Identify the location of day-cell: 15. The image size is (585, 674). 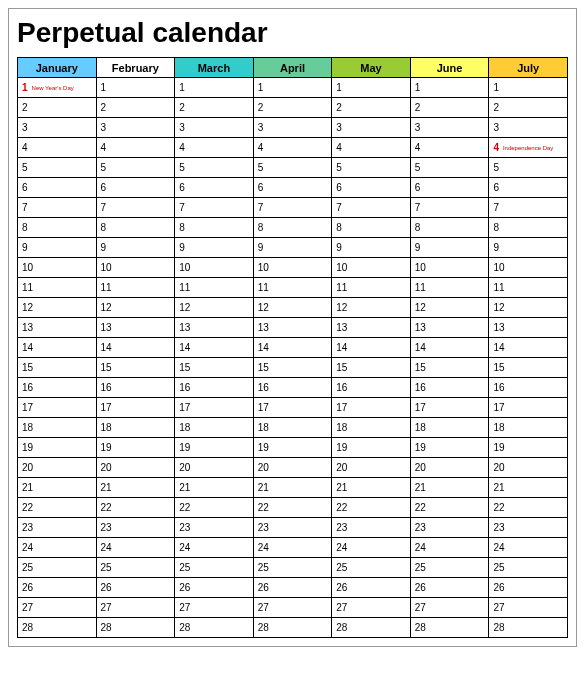
(136, 368).